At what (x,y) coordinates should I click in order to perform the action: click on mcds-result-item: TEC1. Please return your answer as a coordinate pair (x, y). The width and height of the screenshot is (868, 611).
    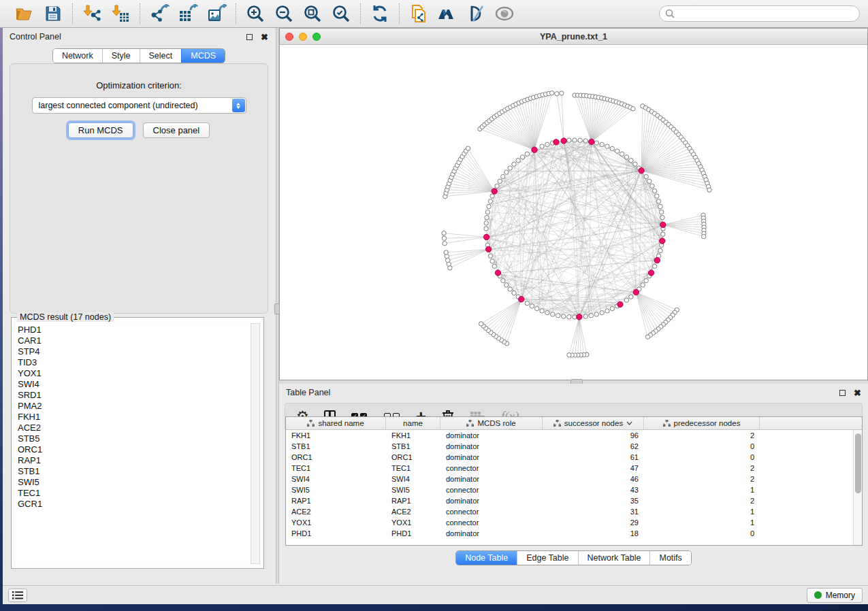
    Looking at the image, I should click on (133, 493).